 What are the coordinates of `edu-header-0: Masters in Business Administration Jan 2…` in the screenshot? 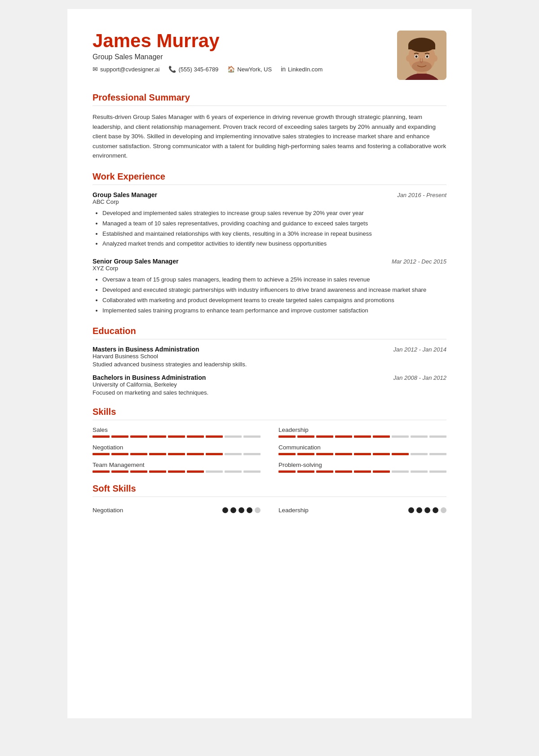 It's located at (270, 349).